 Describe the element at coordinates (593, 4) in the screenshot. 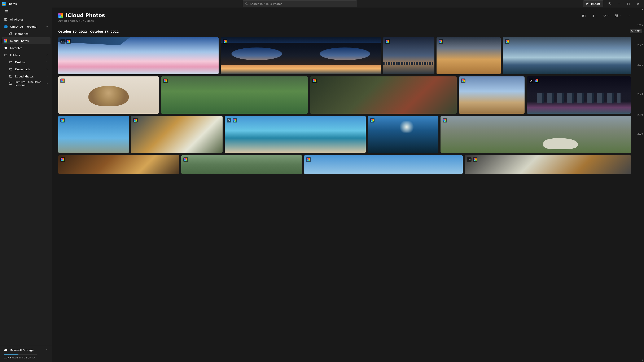

I see `import-button: Import` at that location.